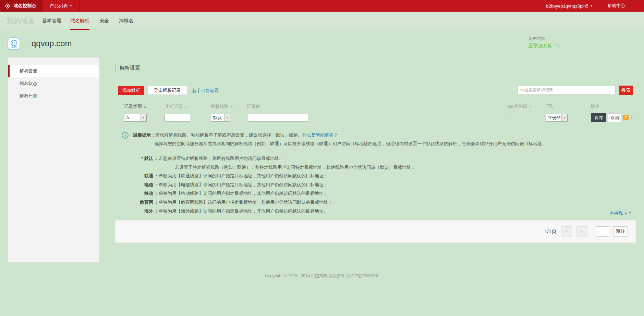 The image size is (644, 316). I want to click on tips-line2: 选择与您的空间或服务器所在线路相同的解析线路（例如：联通）可以提升该线路（联通）…, so click(381, 144).